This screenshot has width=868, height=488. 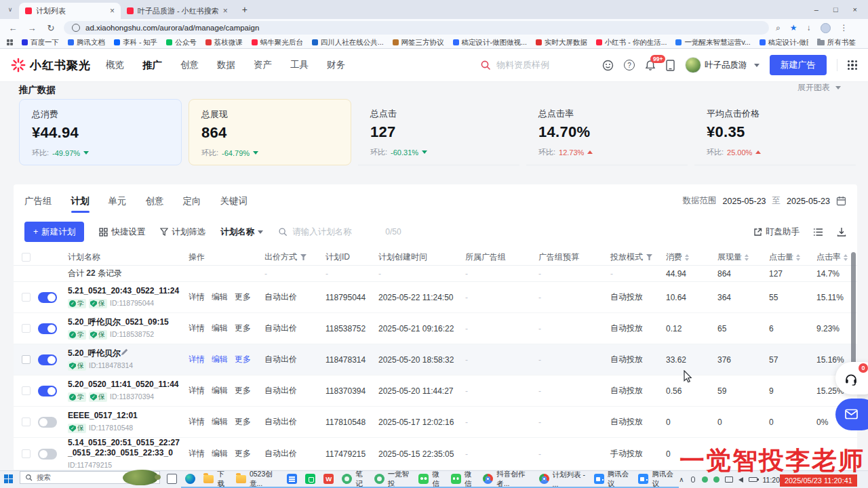 What do you see at coordinates (818, 232) in the screenshot?
I see `column-settings-icon` at bounding box center [818, 232].